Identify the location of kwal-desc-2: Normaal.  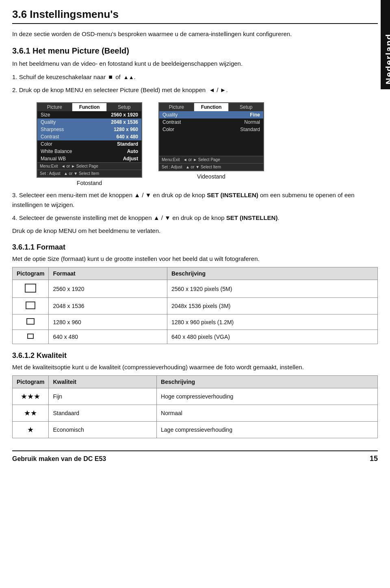
(267, 413).